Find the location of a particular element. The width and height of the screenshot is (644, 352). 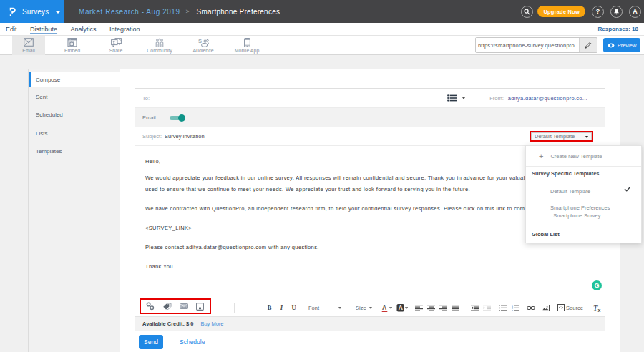

text-color-button: A is located at coordinates (386, 308).